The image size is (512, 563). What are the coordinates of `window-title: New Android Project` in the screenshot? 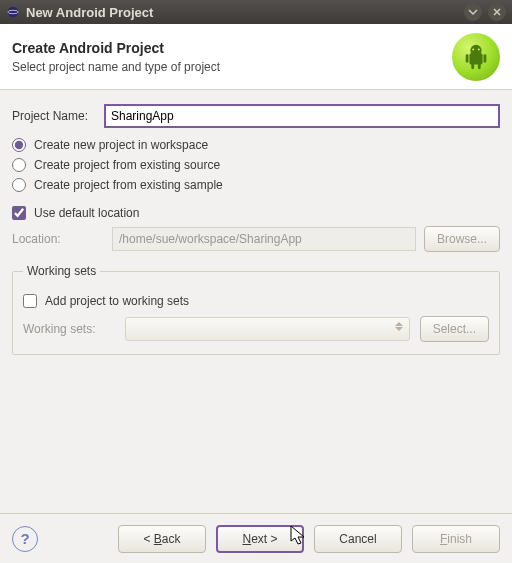 It's located at (90, 12).